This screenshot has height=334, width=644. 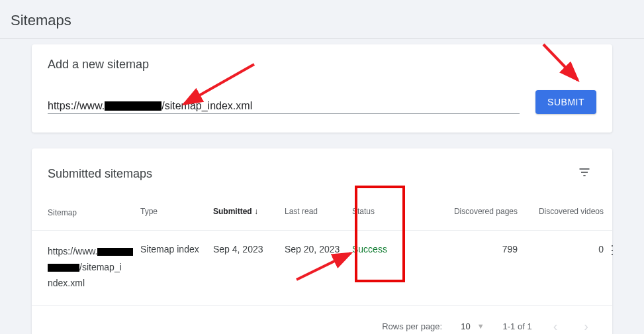 I want to click on cell-lastread: Sep 20, 2023, so click(x=318, y=249).